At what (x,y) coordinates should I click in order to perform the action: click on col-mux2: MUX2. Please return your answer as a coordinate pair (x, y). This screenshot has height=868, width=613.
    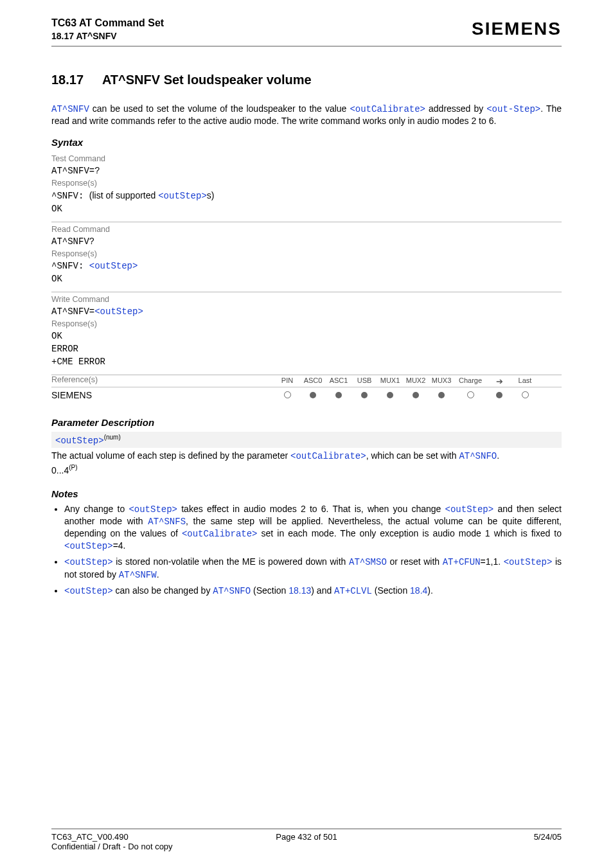
    Looking at the image, I should click on (416, 382).